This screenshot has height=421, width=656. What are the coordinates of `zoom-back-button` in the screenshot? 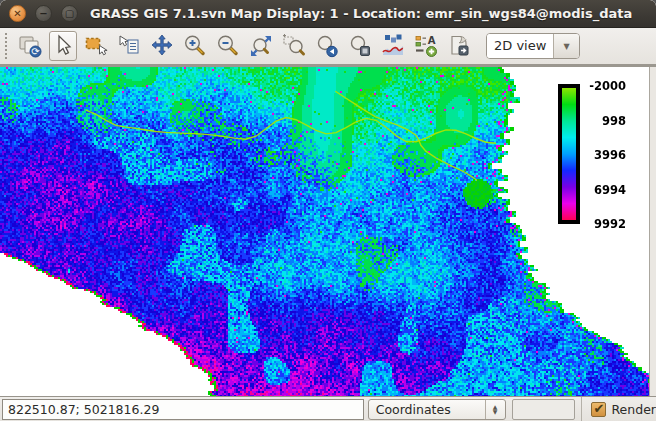 It's located at (327, 46).